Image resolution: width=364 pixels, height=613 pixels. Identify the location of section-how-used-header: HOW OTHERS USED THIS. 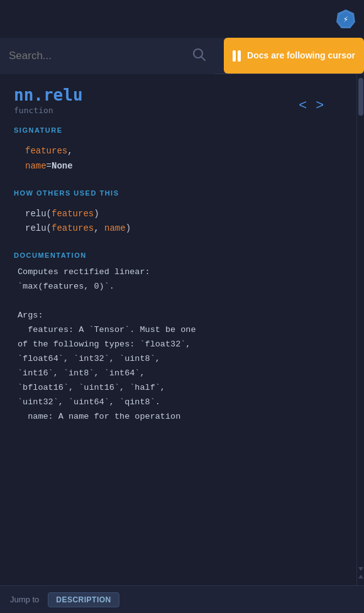
(179, 193).